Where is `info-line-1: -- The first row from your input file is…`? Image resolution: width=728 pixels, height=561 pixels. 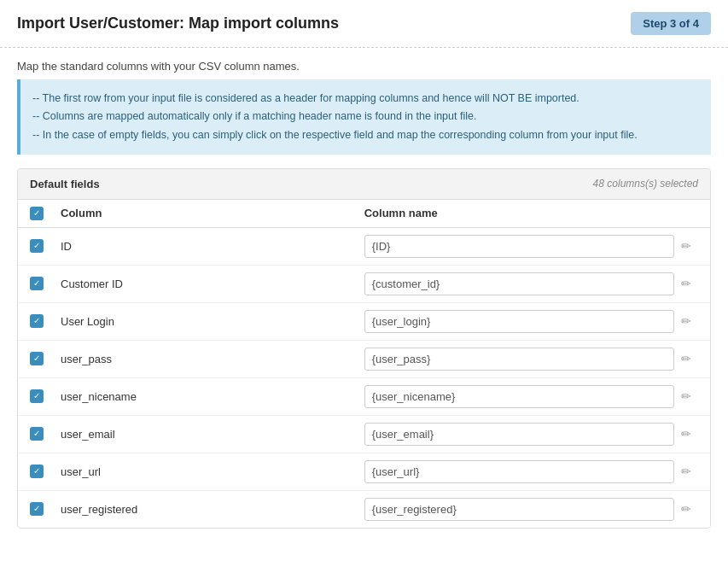
info-line-1: -- The first row from your input file is… is located at coordinates (365, 99).